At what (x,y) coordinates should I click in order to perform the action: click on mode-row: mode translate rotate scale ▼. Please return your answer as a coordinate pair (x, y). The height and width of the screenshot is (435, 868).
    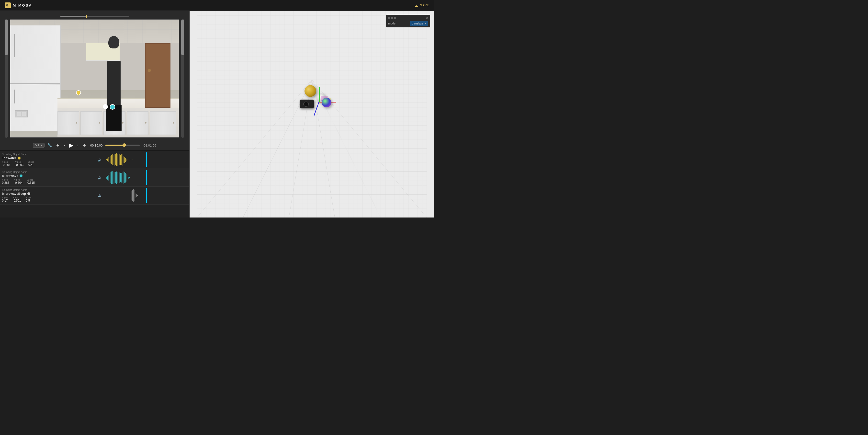
    Looking at the image, I should click on (408, 24).